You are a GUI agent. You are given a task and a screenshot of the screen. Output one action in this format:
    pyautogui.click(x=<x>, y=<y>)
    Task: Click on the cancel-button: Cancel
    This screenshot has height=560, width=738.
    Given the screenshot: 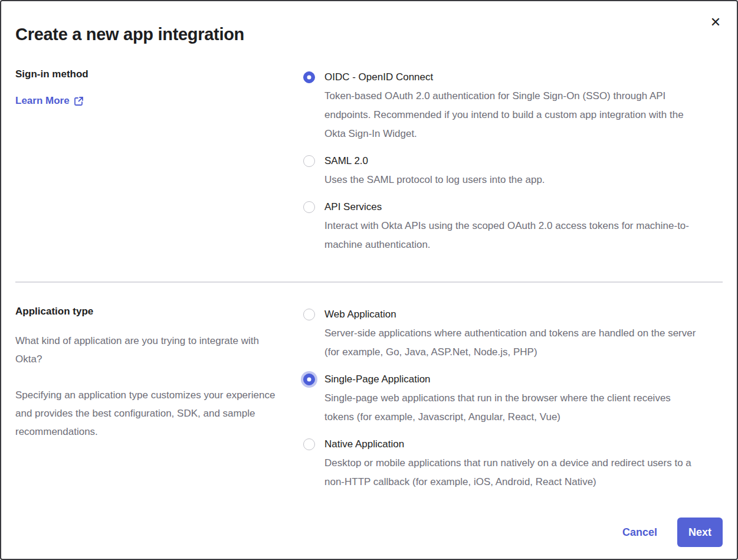 What is the action you would take?
    pyautogui.click(x=639, y=532)
    